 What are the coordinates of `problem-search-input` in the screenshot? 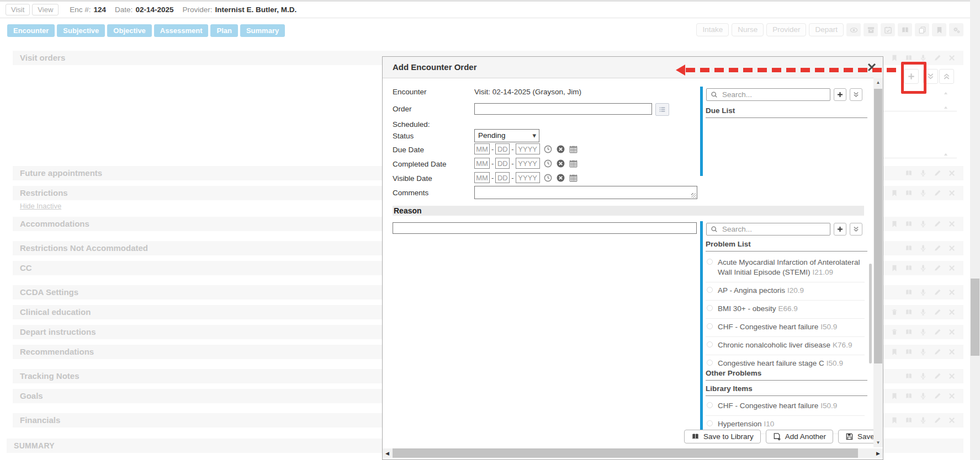 It's located at (775, 229).